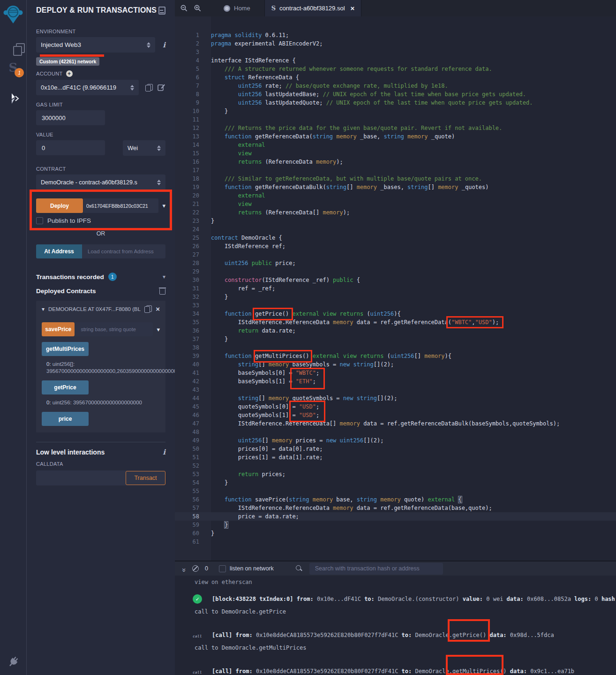 This screenshot has height=675, width=616. What do you see at coordinates (65, 419) in the screenshot?
I see `price-button: price` at bounding box center [65, 419].